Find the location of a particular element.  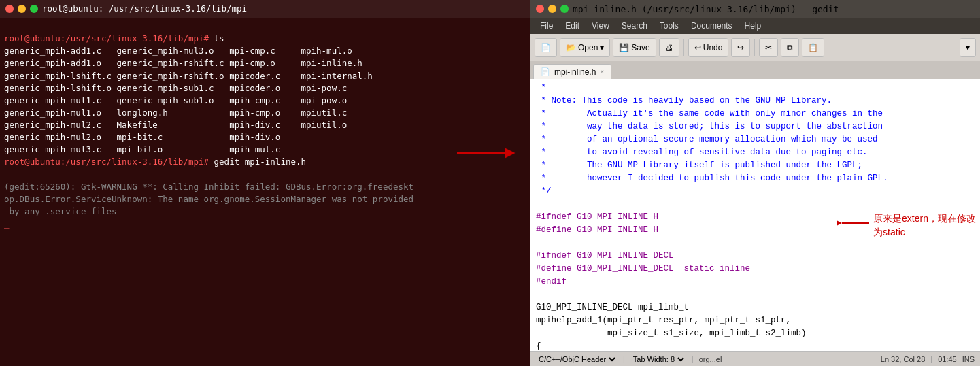

terminal-output-line: generic_mpih-lshift.c generic_mpih-rshif… is located at coordinates (188, 76).